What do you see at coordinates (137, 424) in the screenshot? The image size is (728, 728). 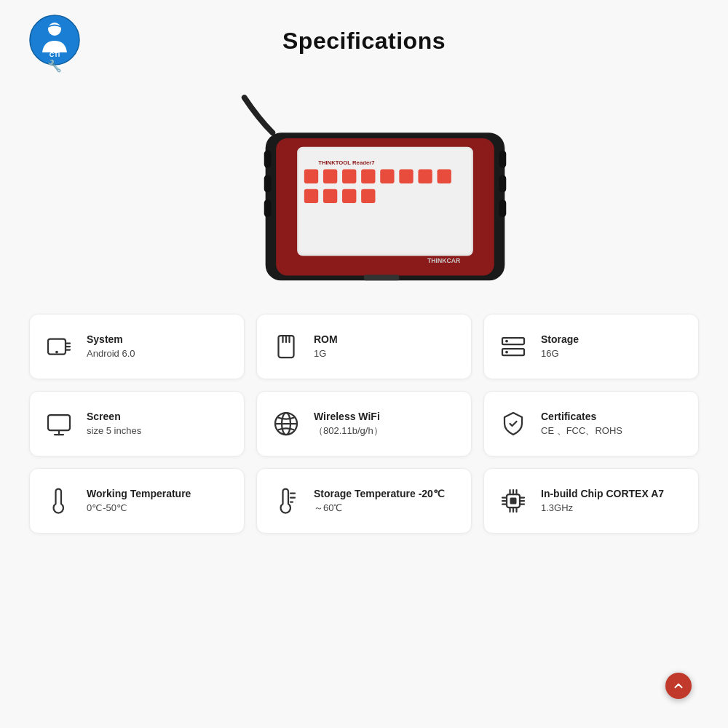 I see `spec-card-screen: Screen size 5 inches` at bounding box center [137, 424].